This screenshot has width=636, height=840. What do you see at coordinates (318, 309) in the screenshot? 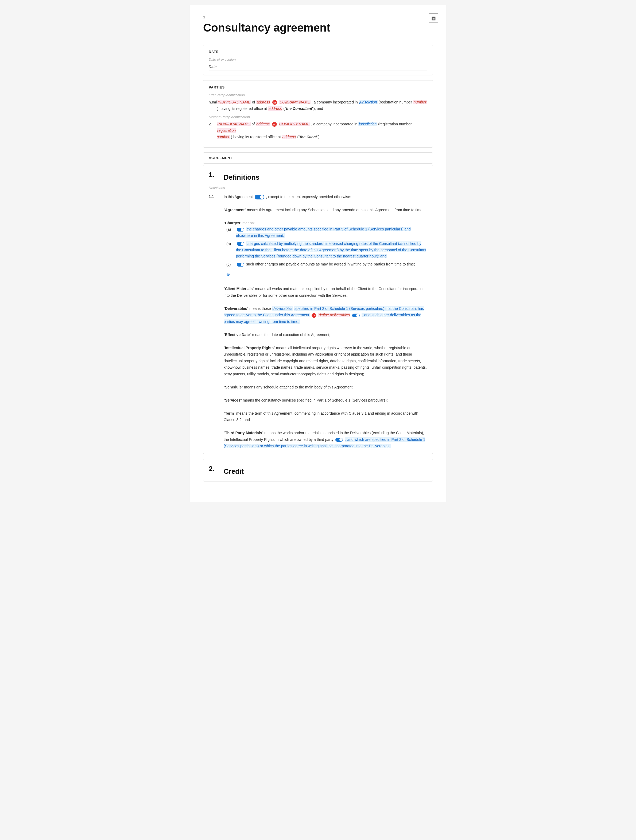
I see `definitions-section: 1. Definitions Definitions 1.1 In this A…` at bounding box center [318, 309].